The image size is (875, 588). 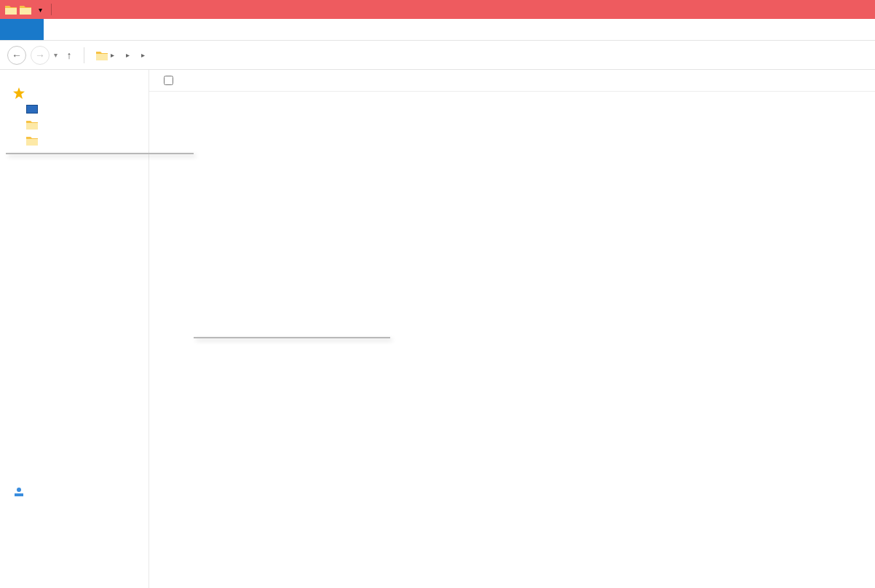 What do you see at coordinates (81, 93) in the screenshot?
I see `nav-favorites` at bounding box center [81, 93].